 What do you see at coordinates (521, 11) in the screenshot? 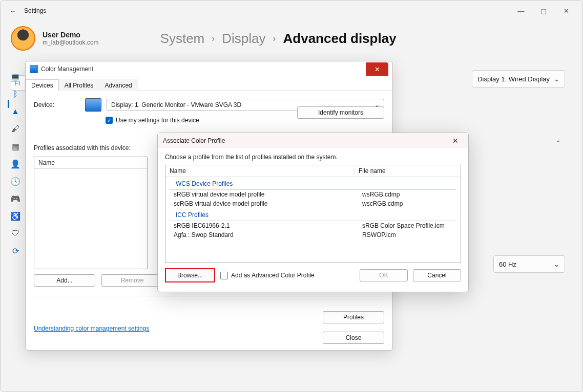
I see `minimize-button: ―` at bounding box center [521, 11].